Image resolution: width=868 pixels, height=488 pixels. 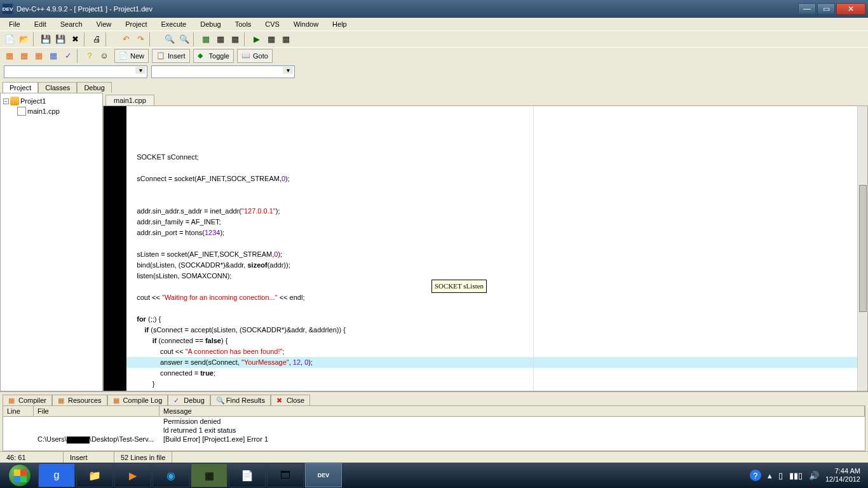 What do you see at coordinates (138, 400) in the screenshot?
I see `output-tab-compile-log: ▦Compile Log` at bounding box center [138, 400].